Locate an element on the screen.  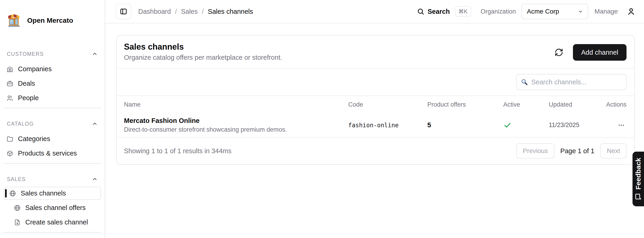
table-header-row: Name Code Product offers Active Updated … is located at coordinates (376, 105).